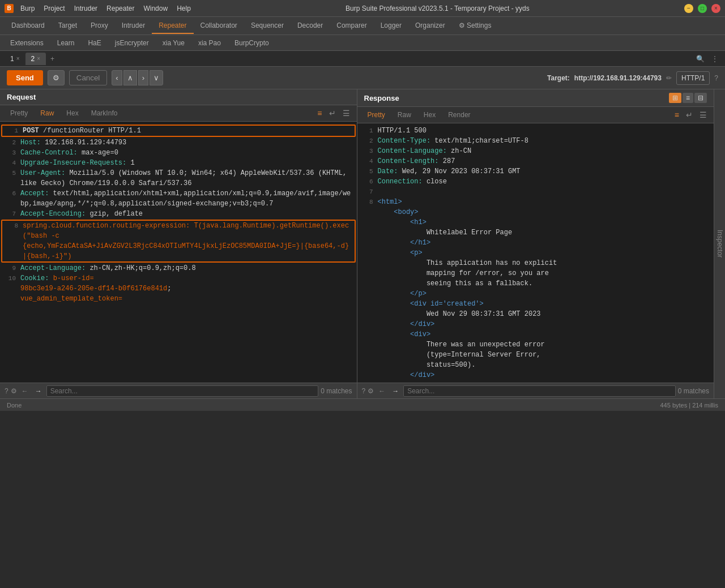 The image size is (725, 588). Describe the element at coordinates (22, 97) in the screenshot. I see `request-panel-title: Request` at that location.